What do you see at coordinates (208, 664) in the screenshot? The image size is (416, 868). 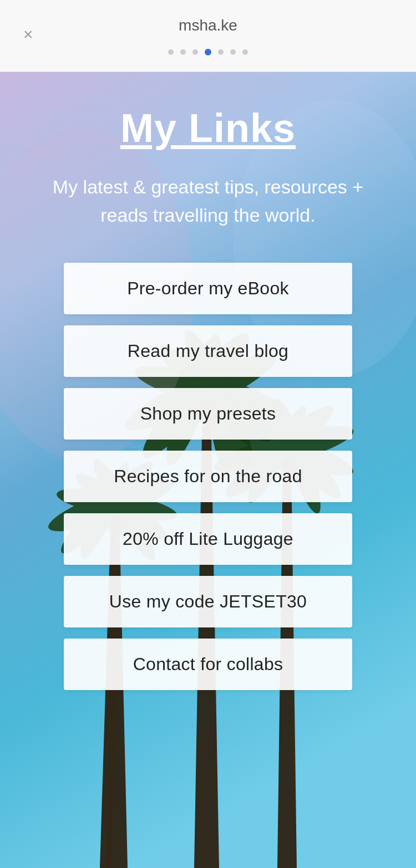 I see `link-button-6: Contact for collabs` at bounding box center [208, 664].